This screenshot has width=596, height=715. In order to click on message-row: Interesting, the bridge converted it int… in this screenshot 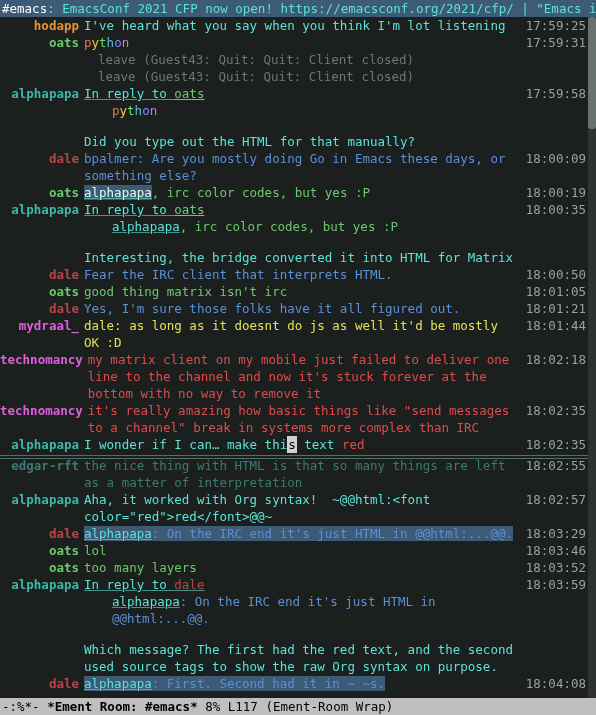, I will do `click(294, 250)`.